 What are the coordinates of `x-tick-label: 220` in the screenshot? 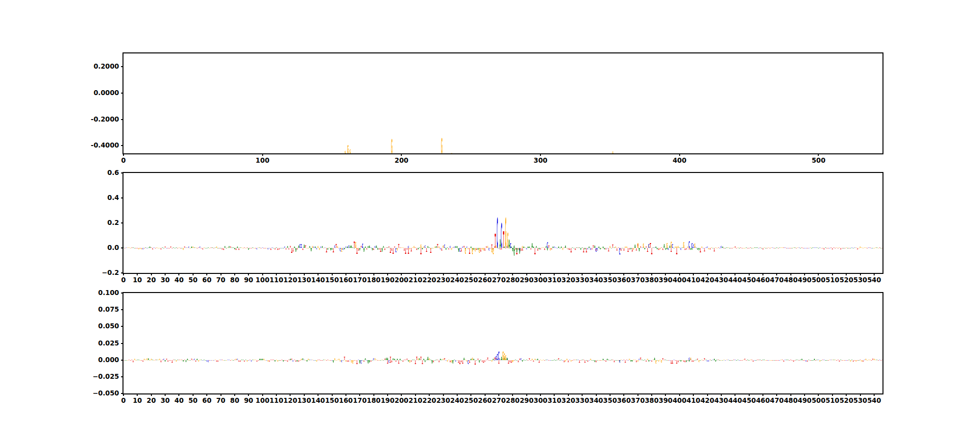 It's located at (429, 280).